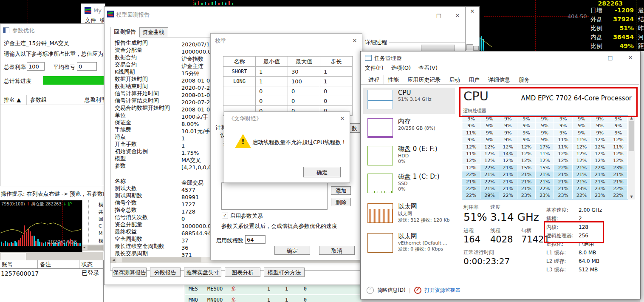 The height and width of the screenshot is (302, 644). What do you see at coordinates (288, 82) in the screenshot?
I see `table-row: LONG11001` at bounding box center [288, 82].